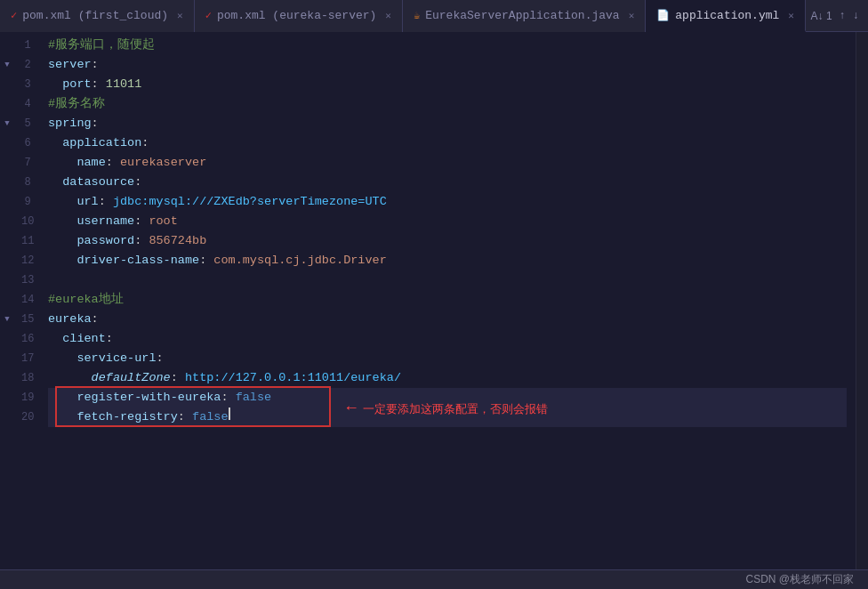 This screenshot has height=589, width=868. I want to click on text-cursor, so click(229, 414).